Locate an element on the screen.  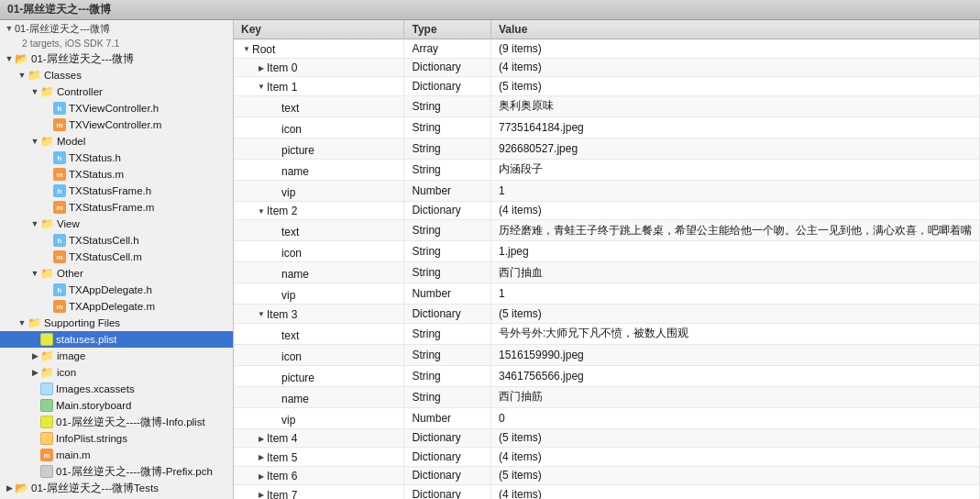
sidebar-item-main-m: mmain.m is located at coordinates (116, 455).